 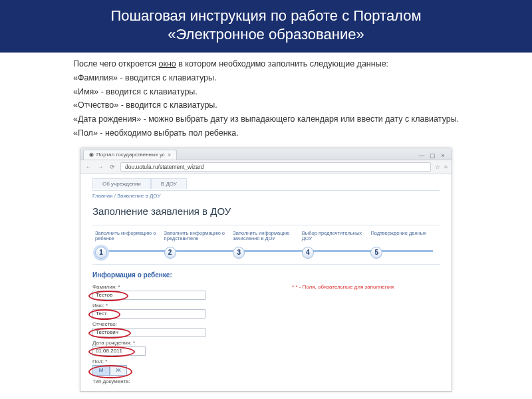 What do you see at coordinates (446, 167) in the screenshot?
I see `menu-icon: ≡` at bounding box center [446, 167].